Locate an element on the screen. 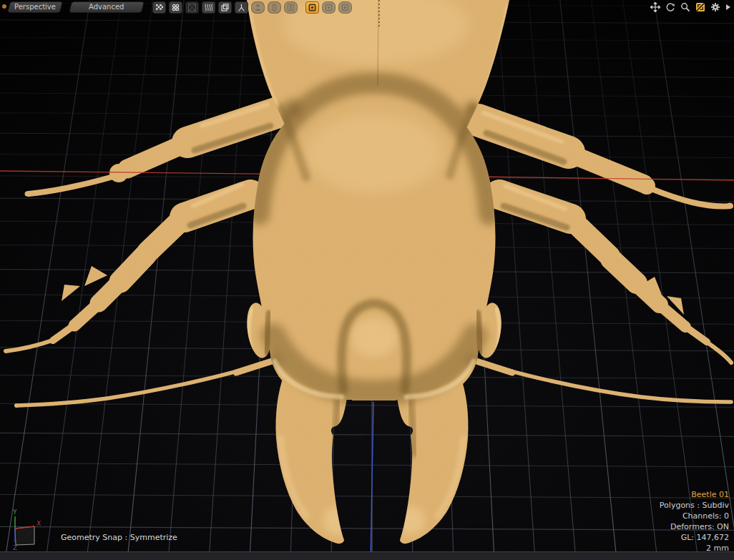  z-axis-label: Z is located at coordinates (15, 548).